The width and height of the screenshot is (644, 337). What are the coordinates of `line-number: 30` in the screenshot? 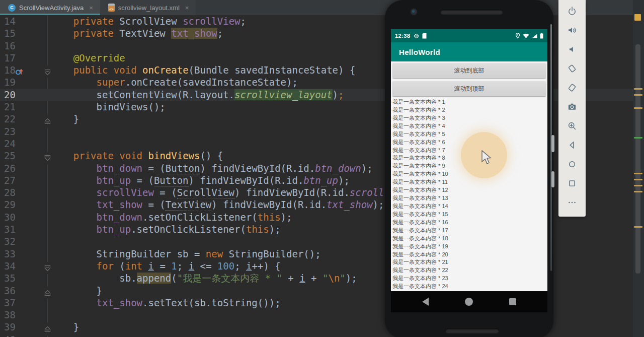 It's located at (10, 217).